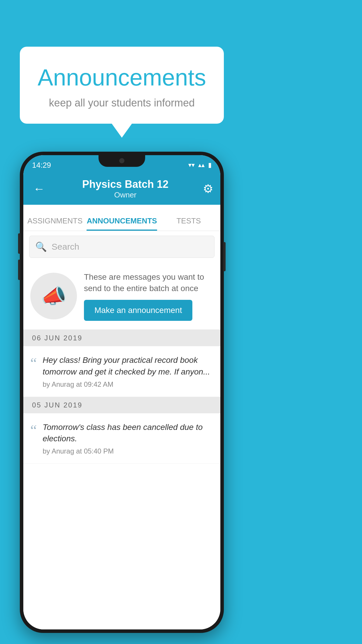 This screenshot has width=362, height=644. Describe the element at coordinates (122, 372) in the screenshot. I see `announcement-item-1: “ Hey class! Bring your practical record…` at that location.